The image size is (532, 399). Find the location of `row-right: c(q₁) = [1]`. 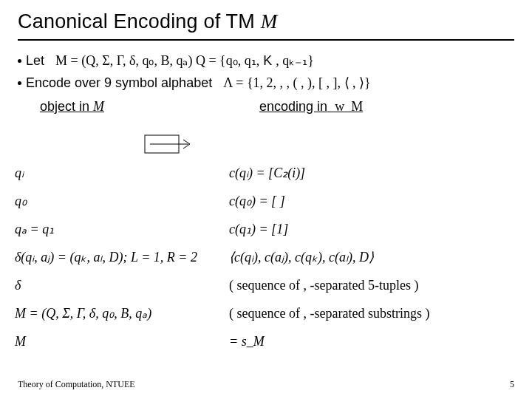

row-right: c(q₁) = [1] is located at coordinates (373, 229).